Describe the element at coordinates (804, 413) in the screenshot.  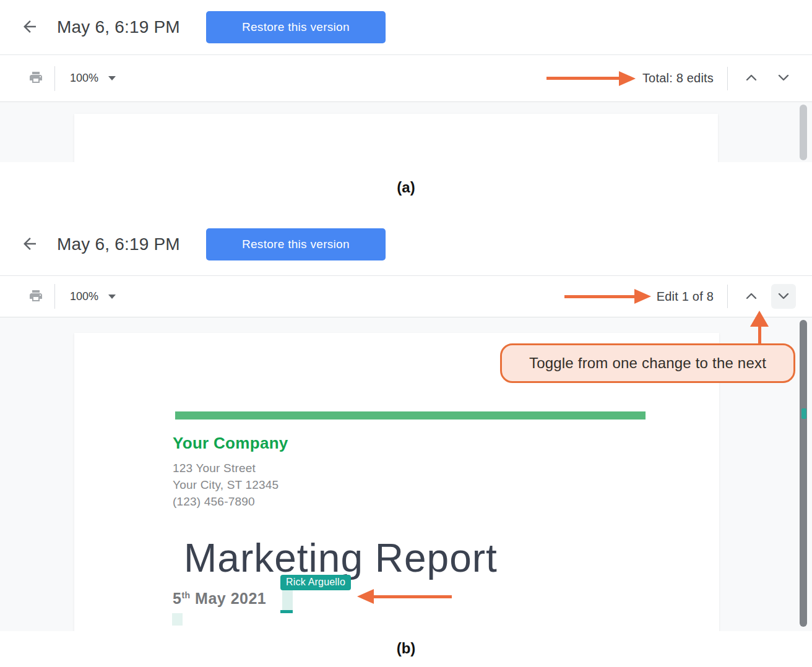
I see `scrollbar-edit-marker` at that location.